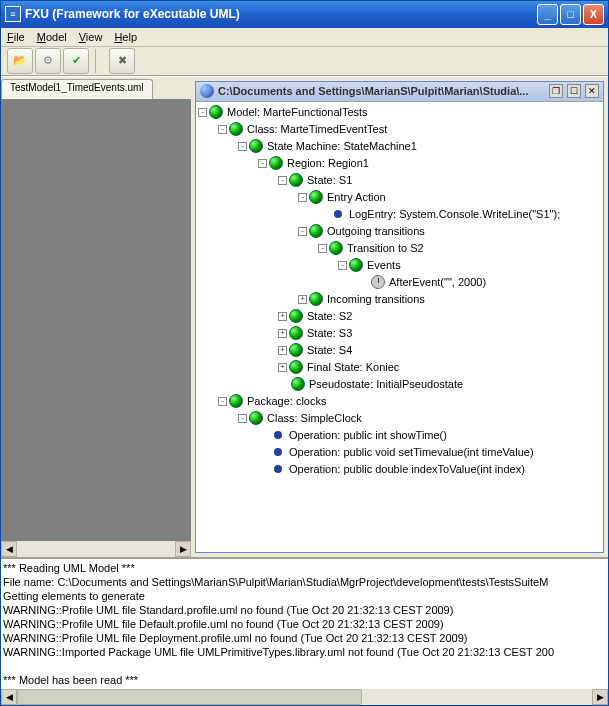 This screenshot has height=706, width=609. What do you see at coordinates (400, 130) in the screenshot?
I see `tree-node: -Class: MarteTimedEventTest` at bounding box center [400, 130].